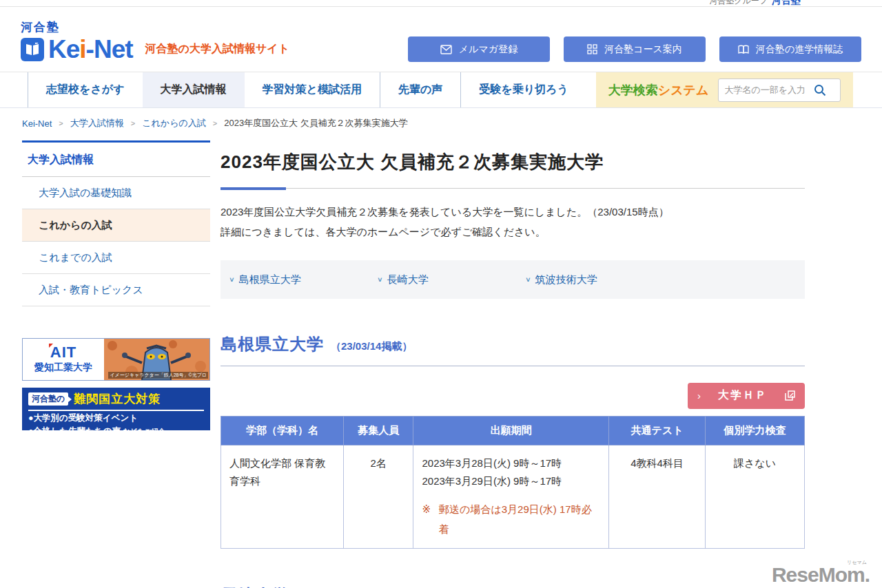 This screenshot has width=882, height=588. What do you see at coordinates (511, 497) in the screenshot?
I see `cell-application-period: 2023年3月28日(火) 9時～17時 2023年3月29日(水) 9時～17…` at bounding box center [511, 497].